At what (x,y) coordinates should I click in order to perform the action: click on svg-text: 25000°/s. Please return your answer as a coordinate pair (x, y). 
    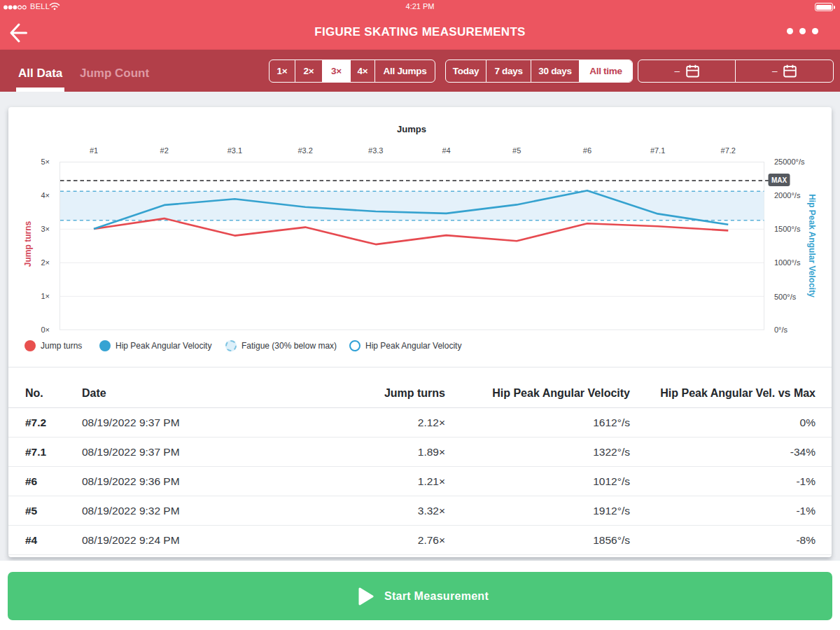
    Looking at the image, I should click on (790, 162).